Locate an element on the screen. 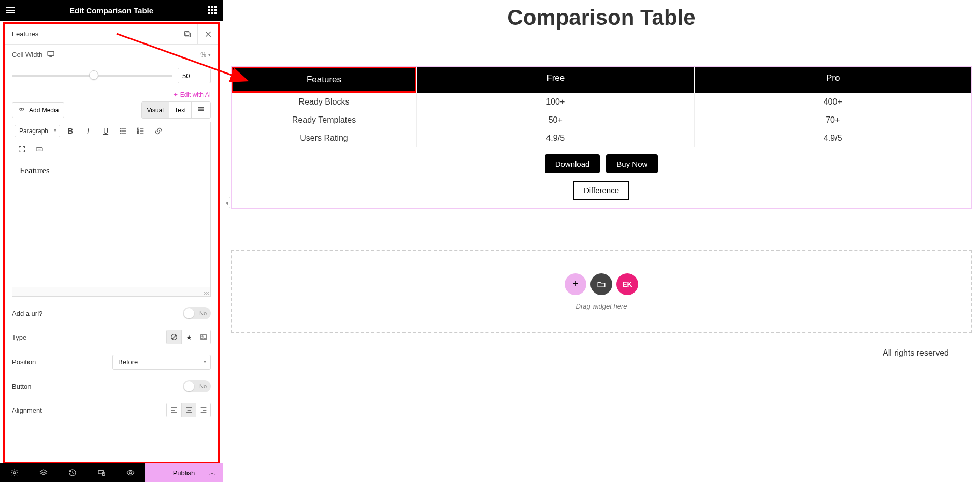 Image resolution: width=980 pixels, height=482 pixels. menu-icon is located at coordinates (10, 10).